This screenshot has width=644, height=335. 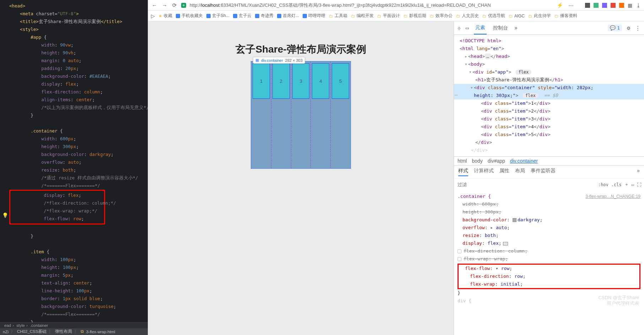 What do you see at coordinates (560, 5) in the screenshot?
I see `bolt-icon: ⚡` at bounding box center [560, 5].